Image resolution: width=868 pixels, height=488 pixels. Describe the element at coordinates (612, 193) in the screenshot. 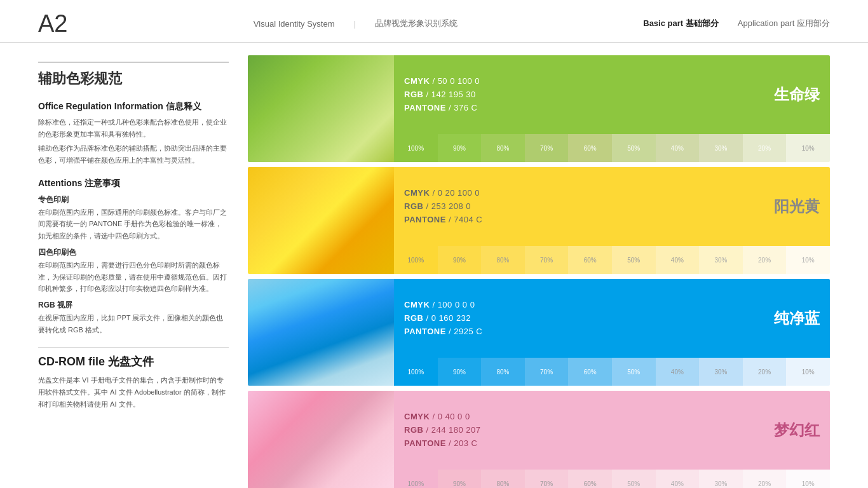

I see `spec-cmyk-yellow: CMYK / 0 20 100 0` at that location.